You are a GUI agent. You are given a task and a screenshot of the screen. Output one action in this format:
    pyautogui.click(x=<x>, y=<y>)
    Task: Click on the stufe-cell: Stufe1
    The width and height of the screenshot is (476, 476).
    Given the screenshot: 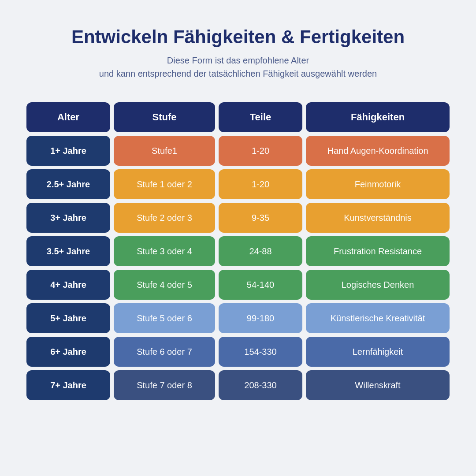 What is the action you would take?
    pyautogui.click(x=164, y=151)
    